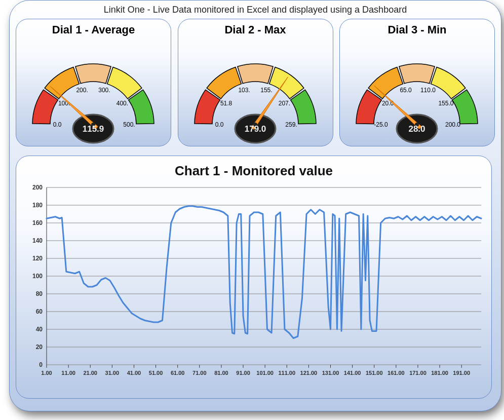 This screenshot has height=420, width=504. I want to click on gauge-card-min: Dial 3 - Min -25.020.065.0110.0155.0200.…, so click(417, 83).